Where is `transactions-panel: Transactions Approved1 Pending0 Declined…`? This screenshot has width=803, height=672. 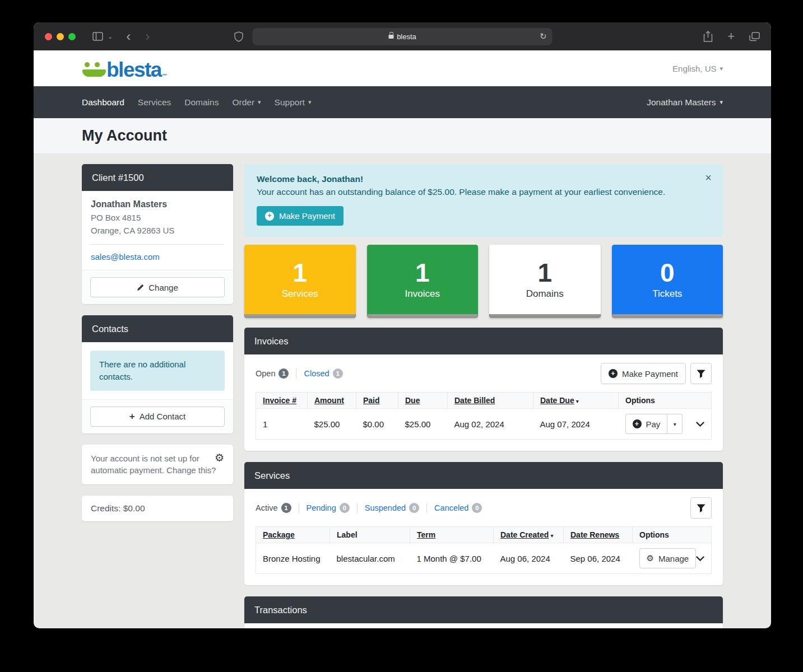 transactions-panel: Transactions Approved1 Pending0 Declined… is located at coordinates (484, 613).